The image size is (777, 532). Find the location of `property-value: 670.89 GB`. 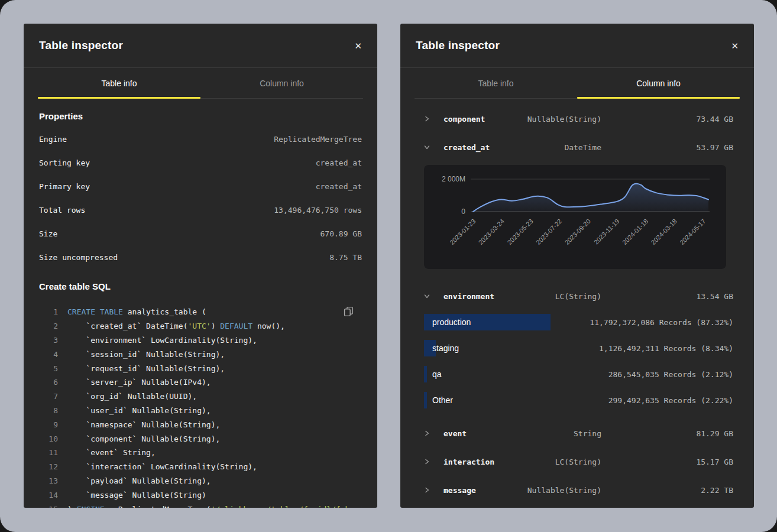

property-value: 670.89 GB is located at coordinates (341, 234).